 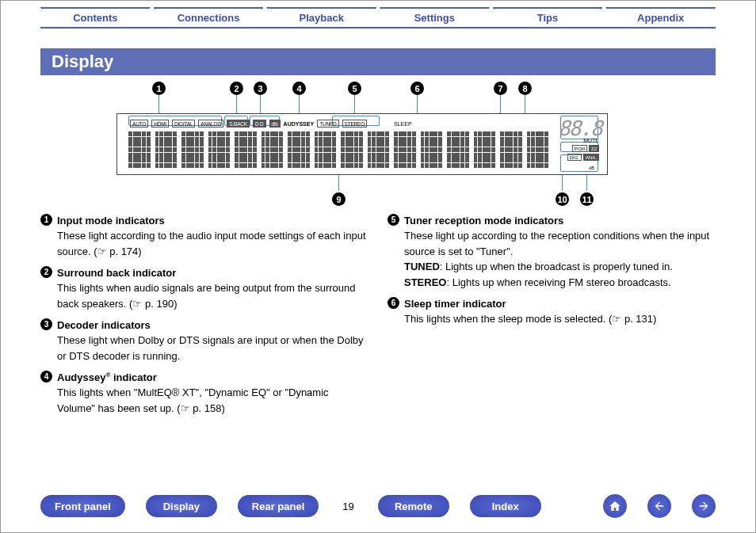 What do you see at coordinates (339, 200) in the screenshot?
I see `callout-9: 9` at bounding box center [339, 200].